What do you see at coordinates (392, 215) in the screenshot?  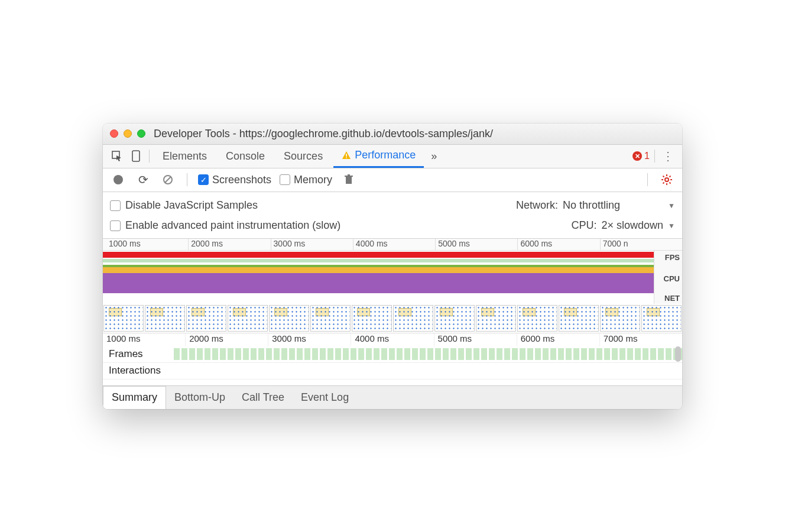 I see `perf-options: Disable JavaScript Samples Network: No t…` at bounding box center [392, 215].